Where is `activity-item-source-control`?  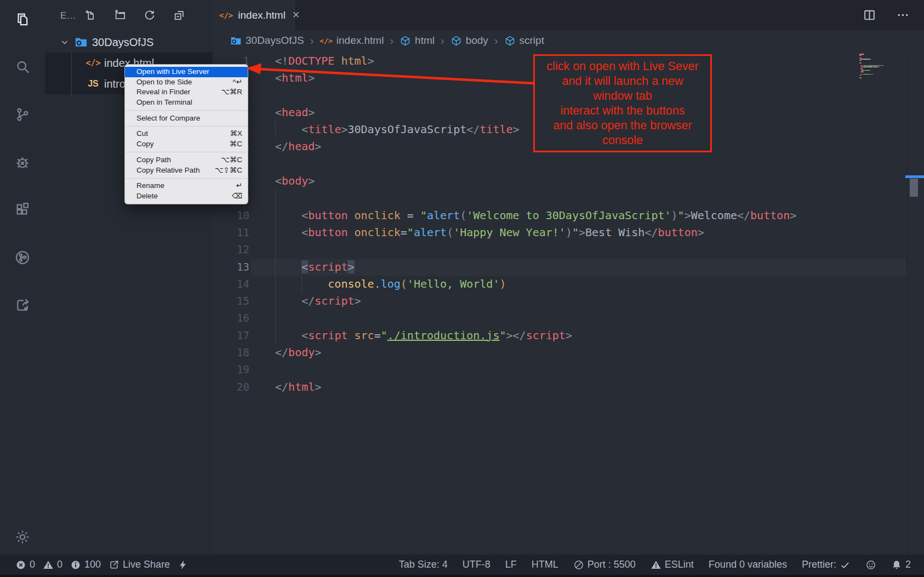 activity-item-source-control is located at coordinates (22, 116).